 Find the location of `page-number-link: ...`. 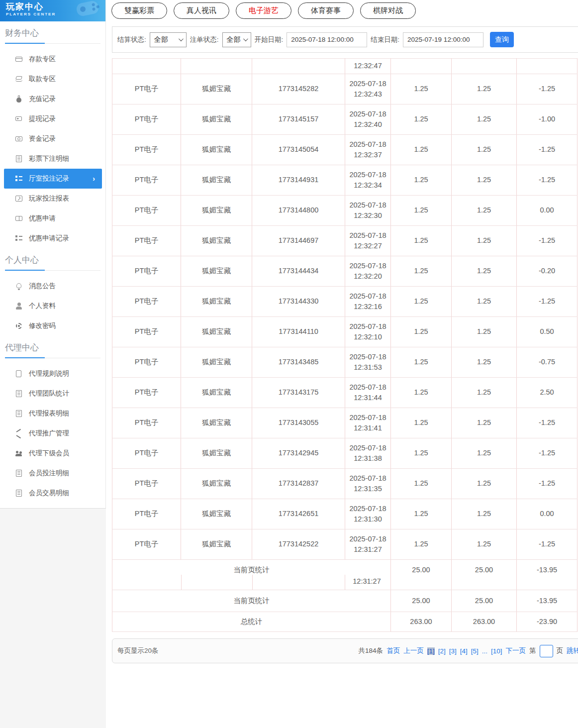

page-number-link: ... is located at coordinates (484, 651).